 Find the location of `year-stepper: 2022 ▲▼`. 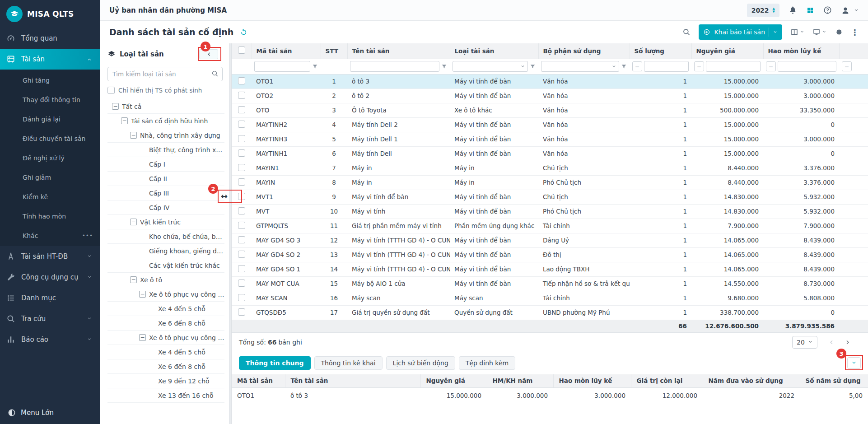

year-stepper: 2022 ▲▼ is located at coordinates (763, 10).